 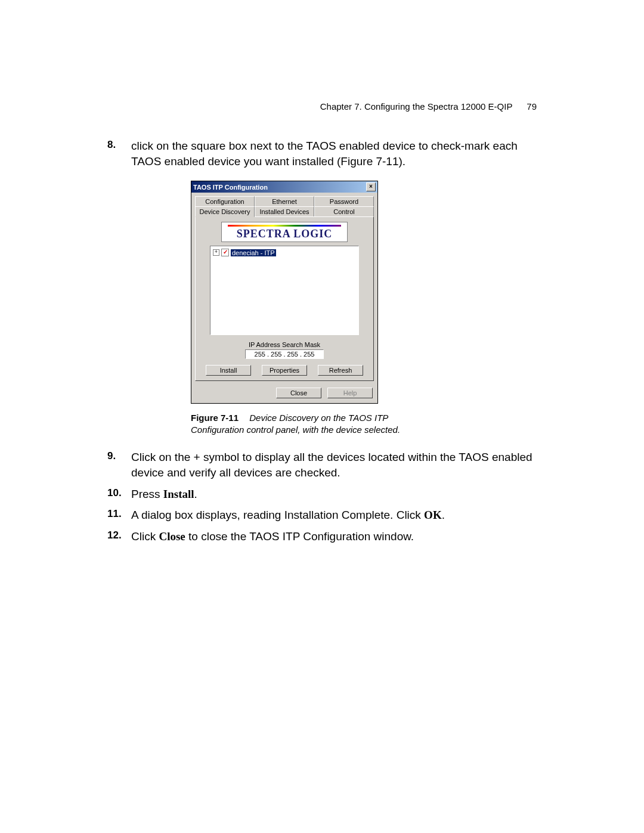 I want to click on step-number: 11., so click(x=114, y=514).